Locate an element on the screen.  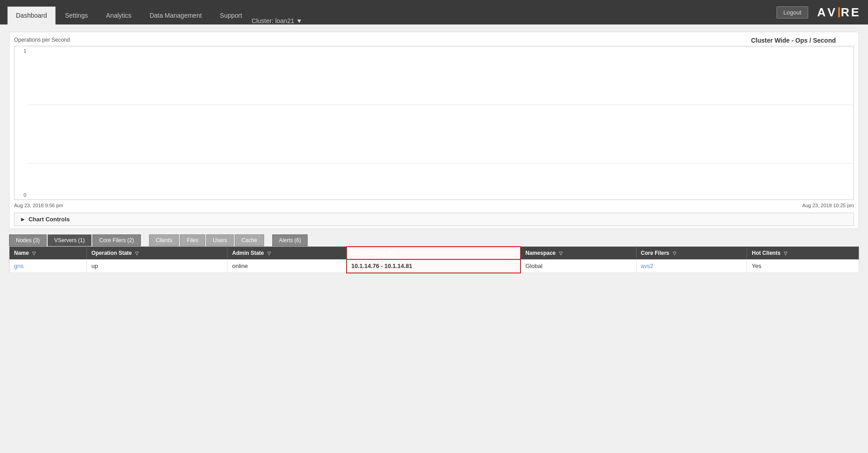
sort-operation-state-icon: ▽ is located at coordinates (137, 253).